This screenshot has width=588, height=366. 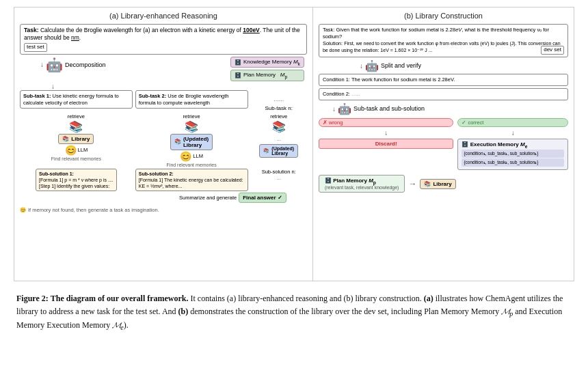 What do you see at coordinates (401, 66) in the screenshot?
I see `split-verify-label: Split and verify` at bounding box center [401, 66].